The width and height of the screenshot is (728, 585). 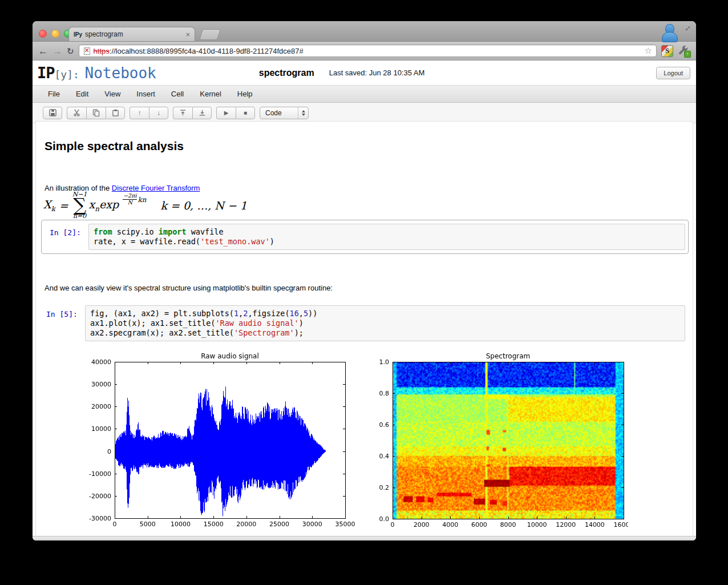 I want to click on last-saved-text: Last saved: Jun 28 10:35 AM, so click(x=377, y=73).